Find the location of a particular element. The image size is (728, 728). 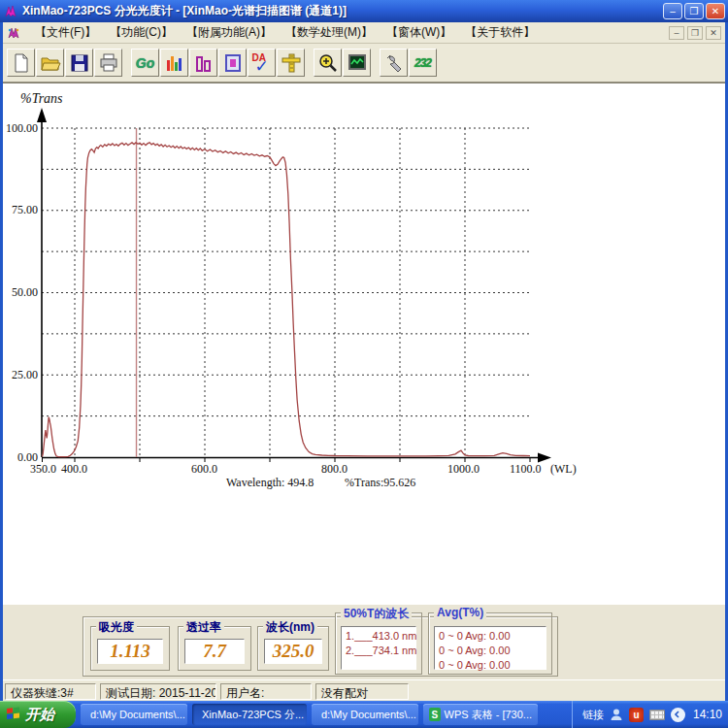

wavelength-label: 波长(nm) is located at coordinates (290, 627).